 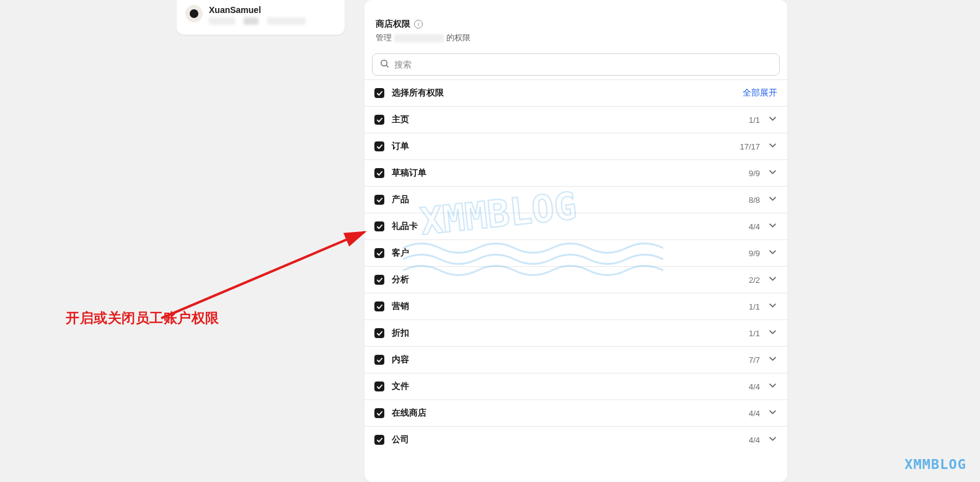 I want to click on permission-label: 在线商店, so click(x=567, y=413).